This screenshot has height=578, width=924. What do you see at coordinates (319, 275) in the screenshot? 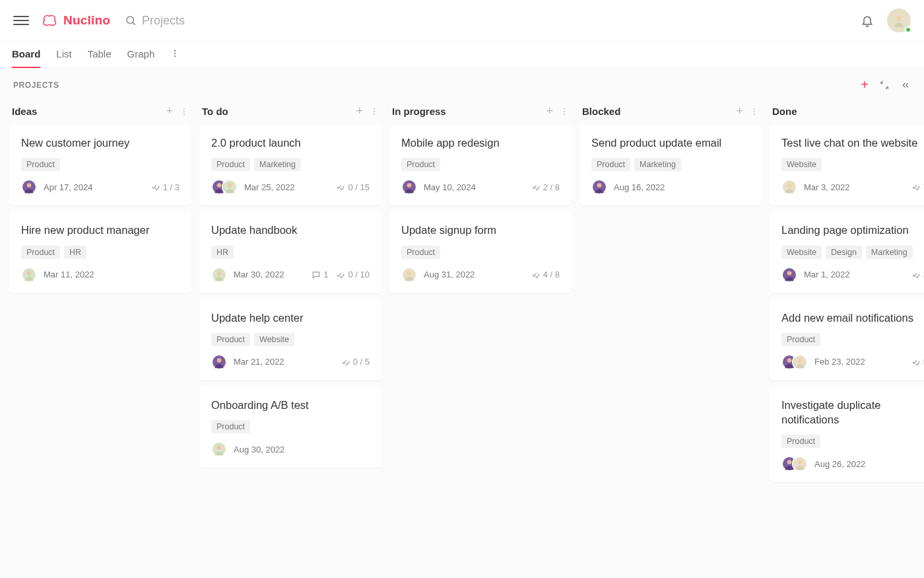
I see `comment-count: 1` at bounding box center [319, 275].